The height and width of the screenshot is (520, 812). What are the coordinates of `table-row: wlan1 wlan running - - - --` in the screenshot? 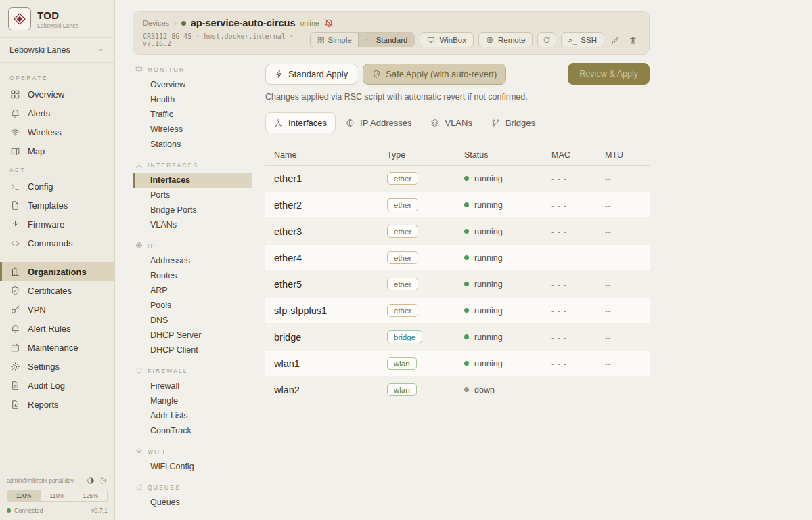 It's located at (457, 364).